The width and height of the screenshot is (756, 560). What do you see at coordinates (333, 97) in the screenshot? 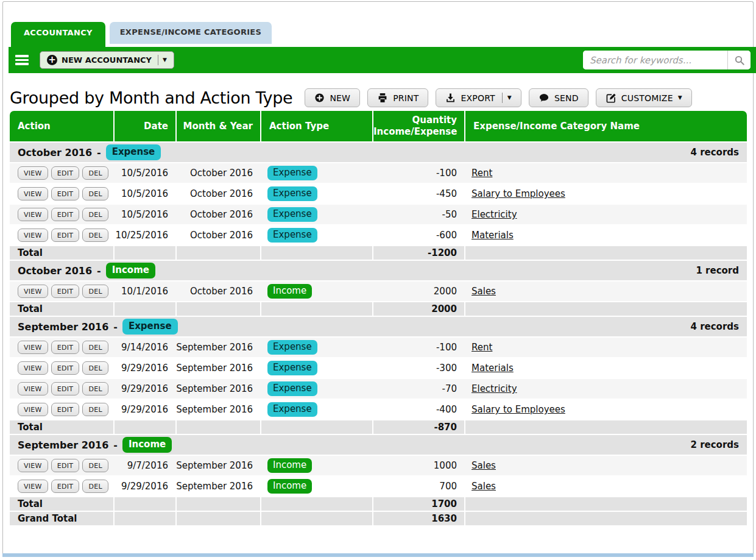
I see `new-button: NEW` at bounding box center [333, 97].